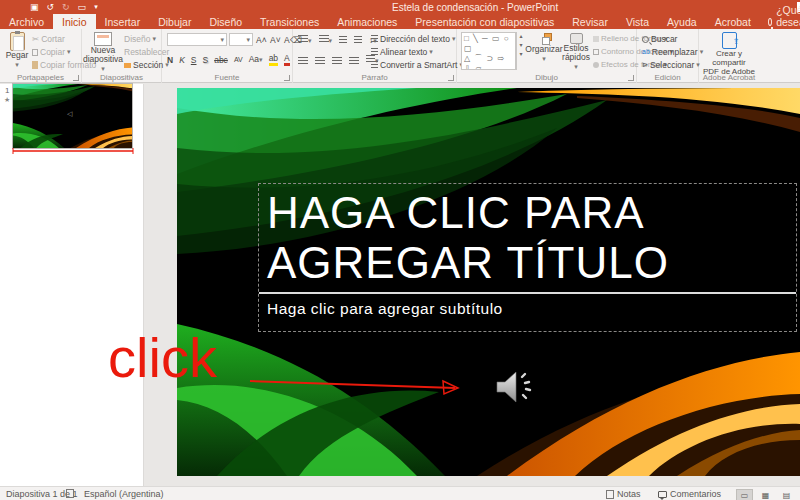 The image size is (800, 500). What do you see at coordinates (320, 61) in the screenshot?
I see `align-center-button` at bounding box center [320, 61].